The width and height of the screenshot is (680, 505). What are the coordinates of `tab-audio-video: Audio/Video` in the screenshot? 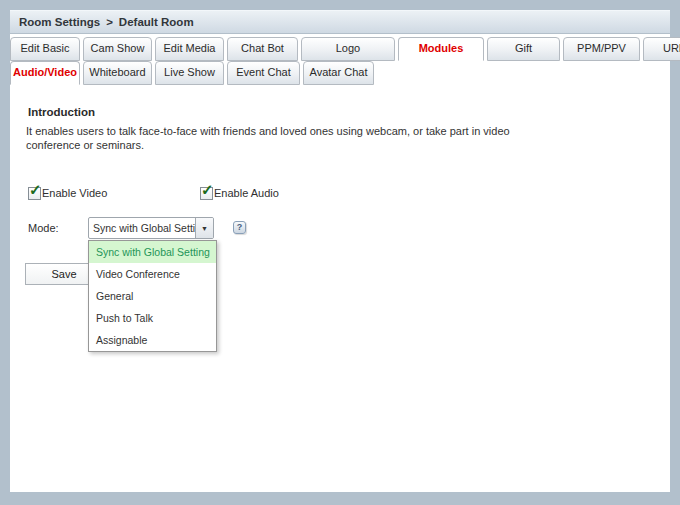 It's located at (45, 73).